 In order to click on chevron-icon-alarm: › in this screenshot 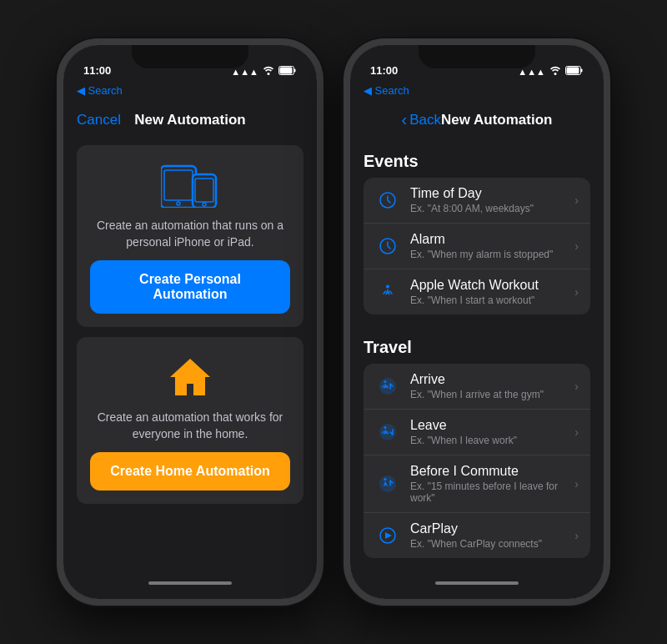, I will do `click(577, 246)`.